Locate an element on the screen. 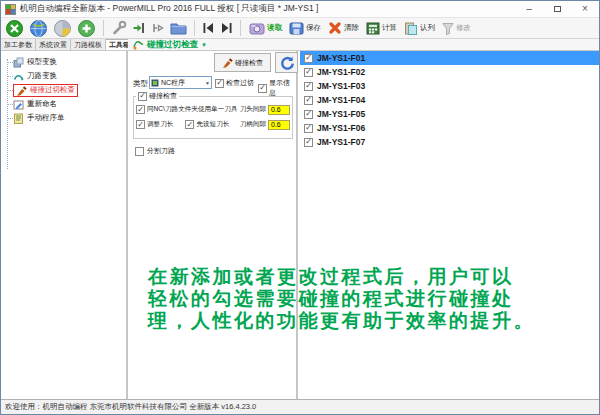  save-label: 保存 is located at coordinates (314, 28).